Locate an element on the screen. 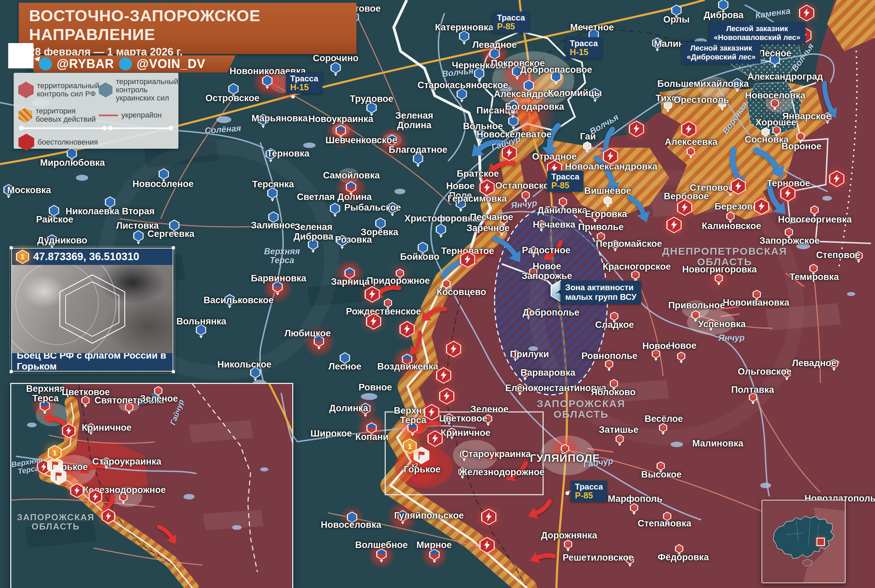 This screenshot has height=588, width=875. legend-label: территориальный контроль сил РФ is located at coordinates (68, 90).